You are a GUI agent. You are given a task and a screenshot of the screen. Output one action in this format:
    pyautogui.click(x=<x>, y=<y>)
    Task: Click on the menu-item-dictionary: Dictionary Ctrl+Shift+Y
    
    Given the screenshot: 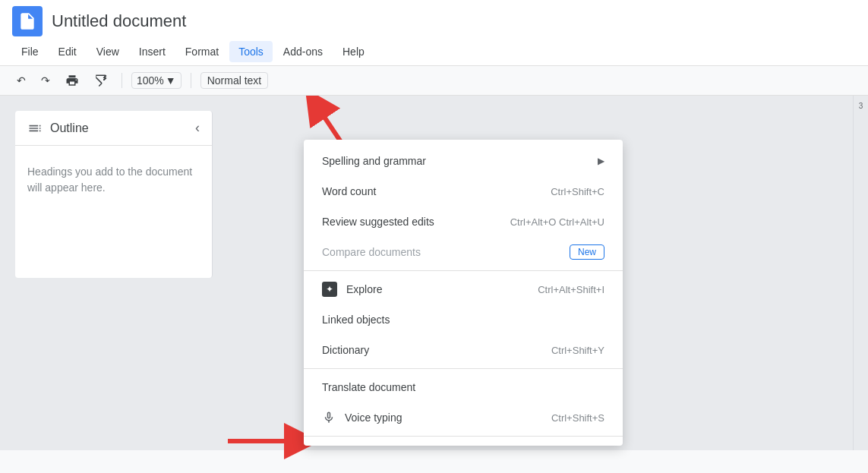 What is the action you would take?
    pyautogui.click(x=463, y=350)
    